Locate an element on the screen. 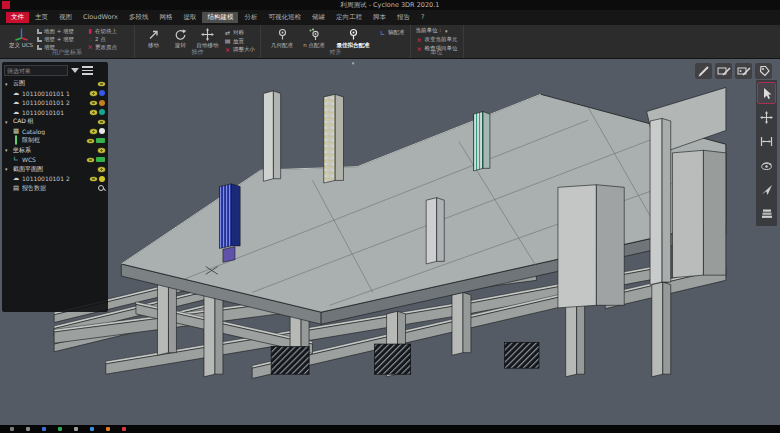 This screenshot has width=780, height=433. tab-file: 文件 is located at coordinates (18, 18).